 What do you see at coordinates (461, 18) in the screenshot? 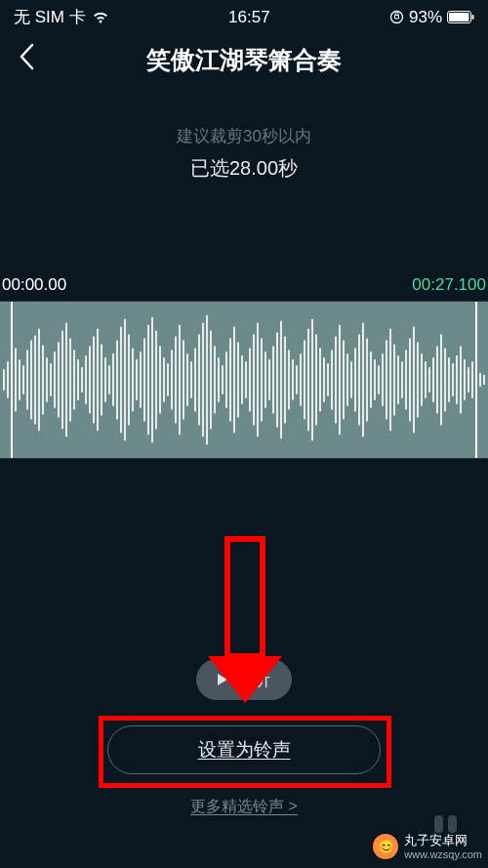
I see `battery-icon` at bounding box center [461, 18].